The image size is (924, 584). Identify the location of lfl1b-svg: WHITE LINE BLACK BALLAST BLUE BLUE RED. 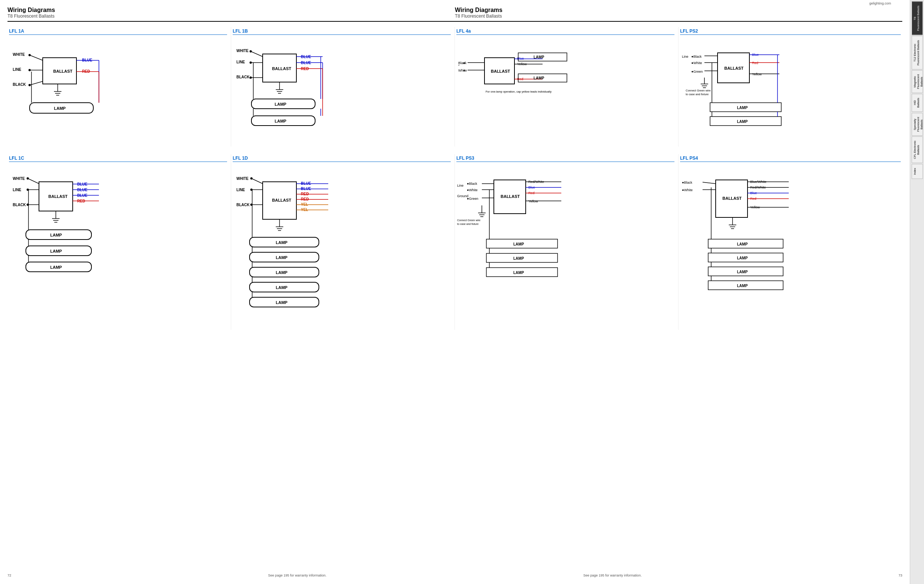
(289, 90).